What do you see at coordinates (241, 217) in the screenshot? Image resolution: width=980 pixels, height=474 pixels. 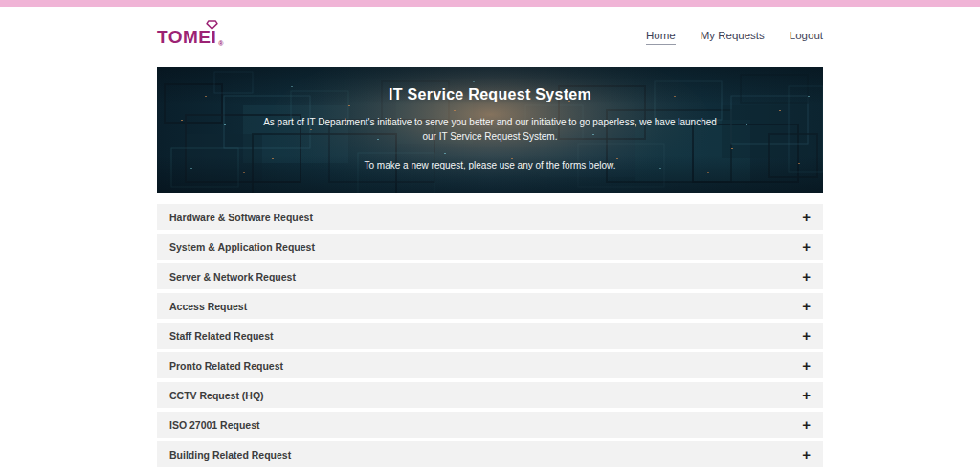 I see `accordion-item-label: Hardware & Software Request` at bounding box center [241, 217].